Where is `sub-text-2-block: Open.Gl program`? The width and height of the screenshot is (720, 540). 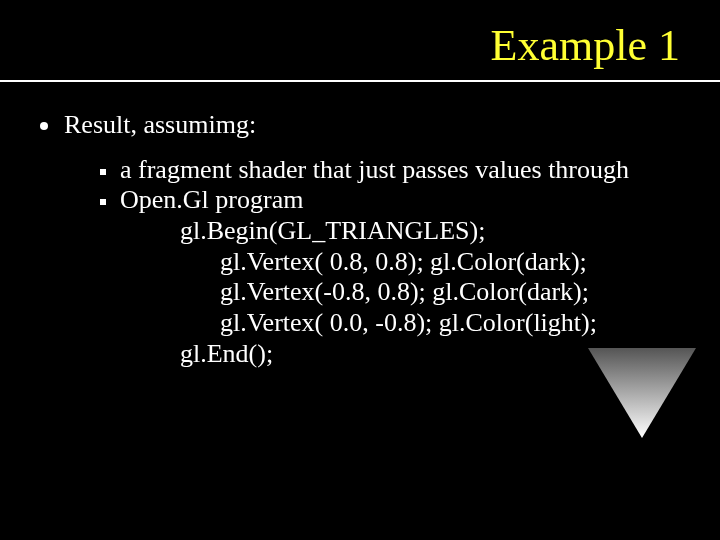
sub-text-2-block: Open.Gl program is located at coordinates (405, 200).